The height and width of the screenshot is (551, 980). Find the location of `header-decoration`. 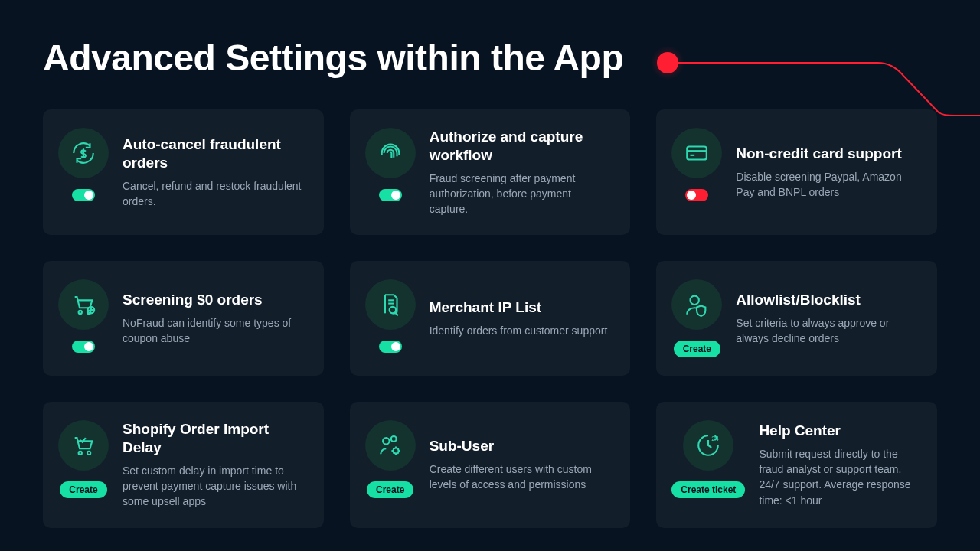

header-decoration is located at coordinates (815, 80).